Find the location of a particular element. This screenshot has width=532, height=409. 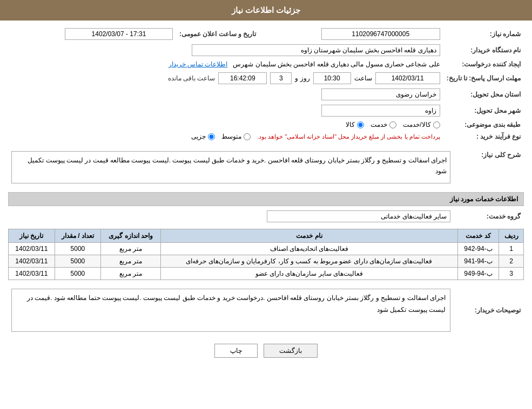

col-tedad: تعداد / مقدار is located at coordinates (78, 236).